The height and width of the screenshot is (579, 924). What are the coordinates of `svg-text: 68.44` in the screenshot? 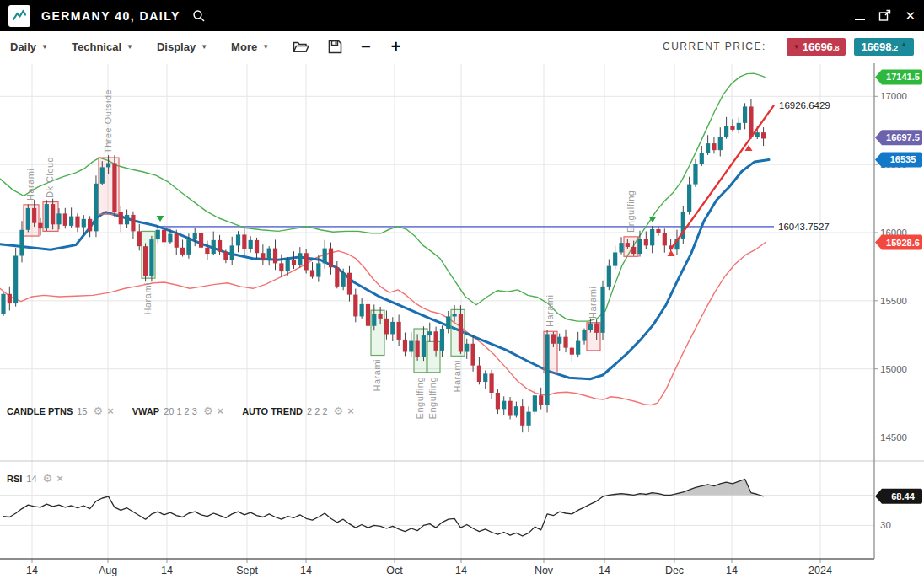 It's located at (903, 496).